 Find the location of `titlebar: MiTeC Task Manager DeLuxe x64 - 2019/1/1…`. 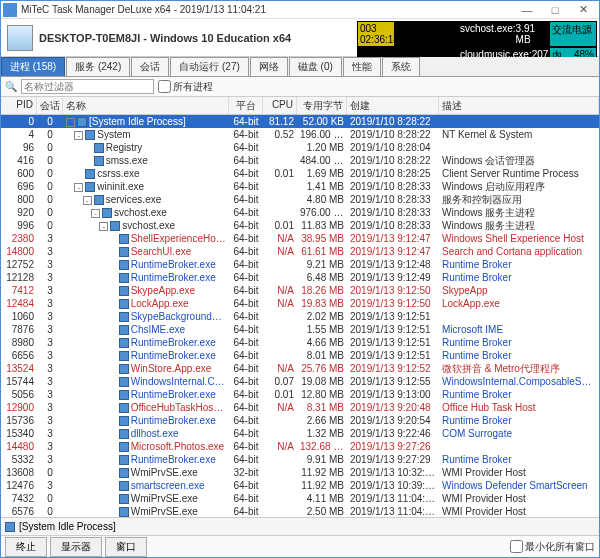

titlebar: MiTeC Task Manager DeLuxe x64 - 2019/1/1… is located at coordinates (300, 10).